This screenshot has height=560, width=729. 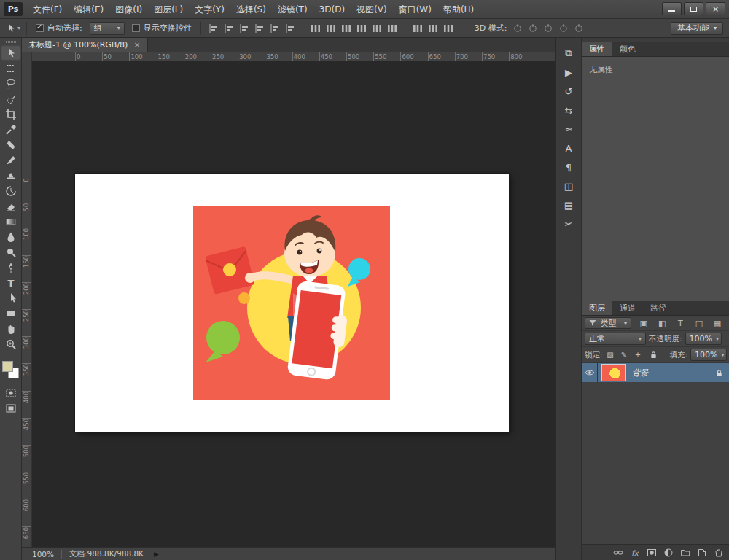 What do you see at coordinates (680, 324) in the screenshot?
I see `filter-type-layers-icon: T` at bounding box center [680, 324].